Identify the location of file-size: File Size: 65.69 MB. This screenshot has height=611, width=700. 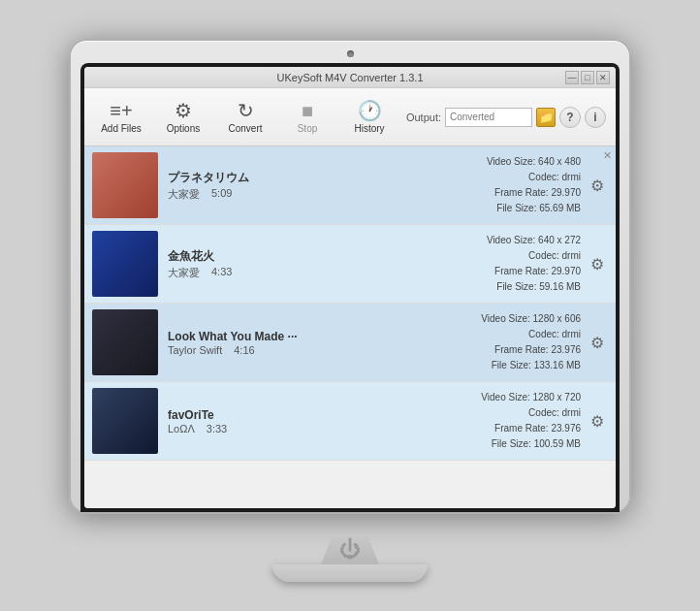
(533, 209).